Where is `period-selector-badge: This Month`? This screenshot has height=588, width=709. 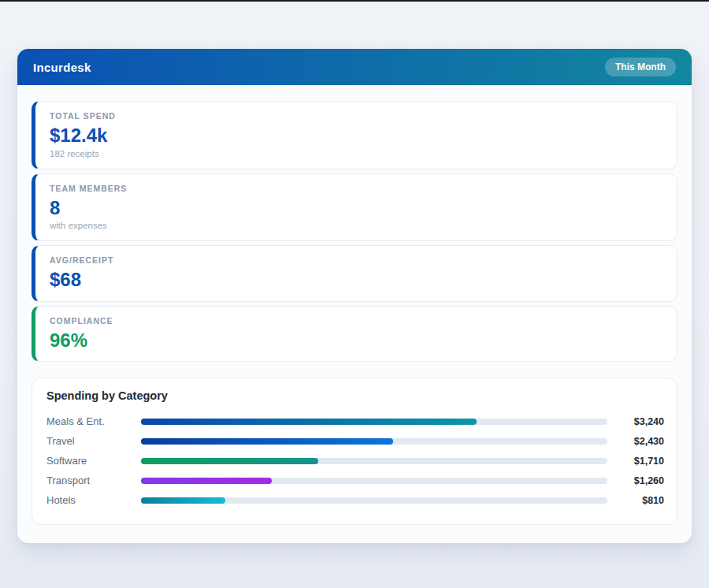 period-selector-badge: This Month is located at coordinates (640, 67).